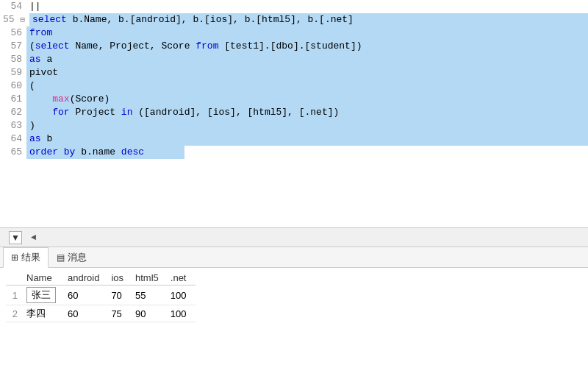 The height and width of the screenshot is (390, 588). What do you see at coordinates (121, 313) in the screenshot?
I see `cell-value: 75` at bounding box center [121, 313].